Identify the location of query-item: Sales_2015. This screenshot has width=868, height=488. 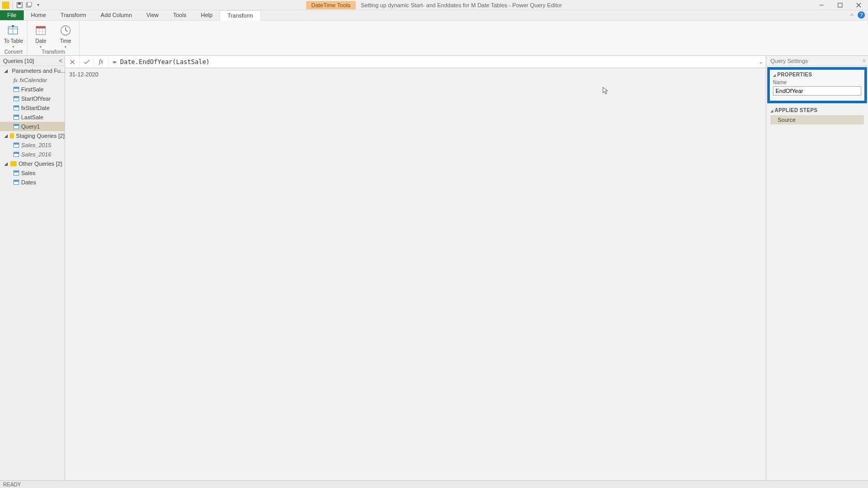
(32, 145).